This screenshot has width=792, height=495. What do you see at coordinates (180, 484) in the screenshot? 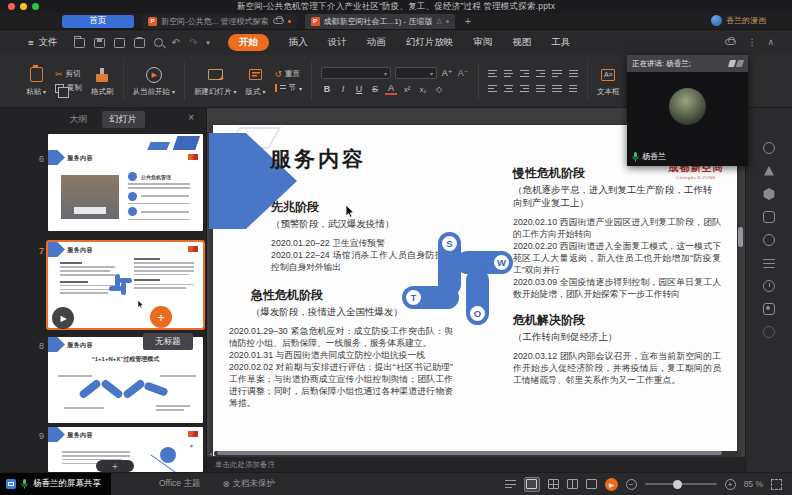
I see `theme-label: Office 主题` at bounding box center [180, 484].